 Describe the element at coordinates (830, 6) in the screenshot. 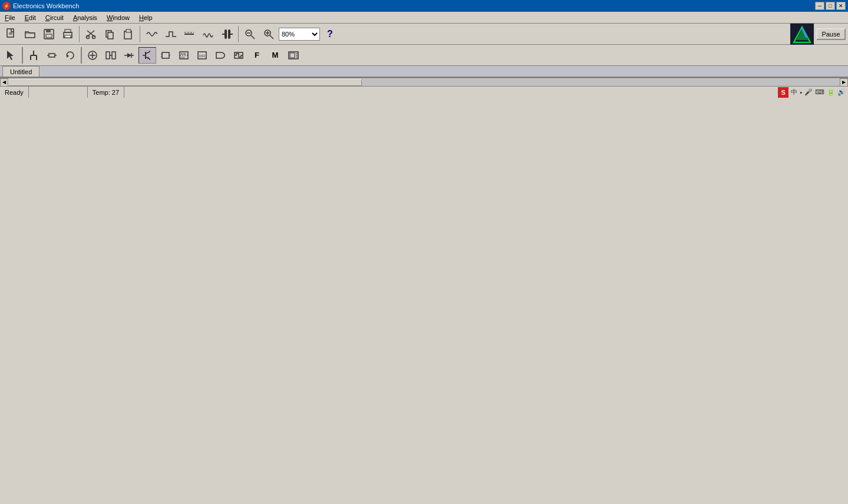

I see `maximize-button: □` at that location.